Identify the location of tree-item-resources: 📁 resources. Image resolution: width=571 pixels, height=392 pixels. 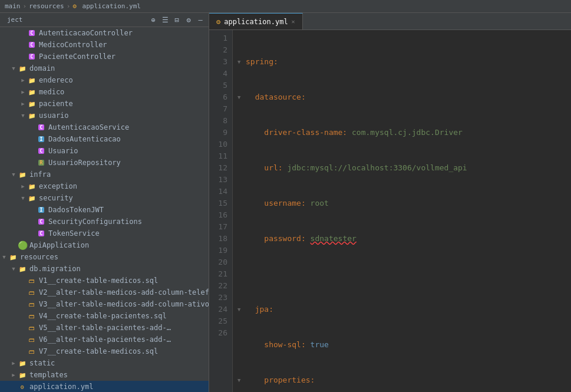
(104, 257).